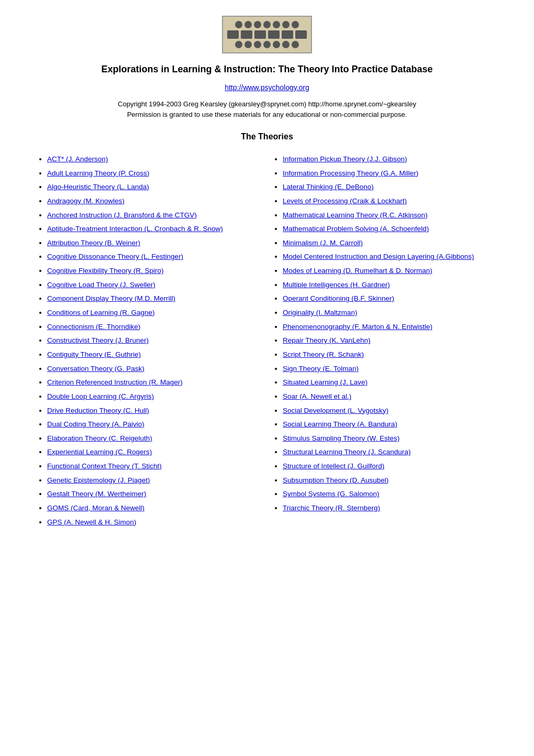 The image size is (534, 756). What do you see at coordinates (390, 228) in the screenshot?
I see `list-item: Mathematical Problem Solving (A. Schoenf…` at bounding box center [390, 228].